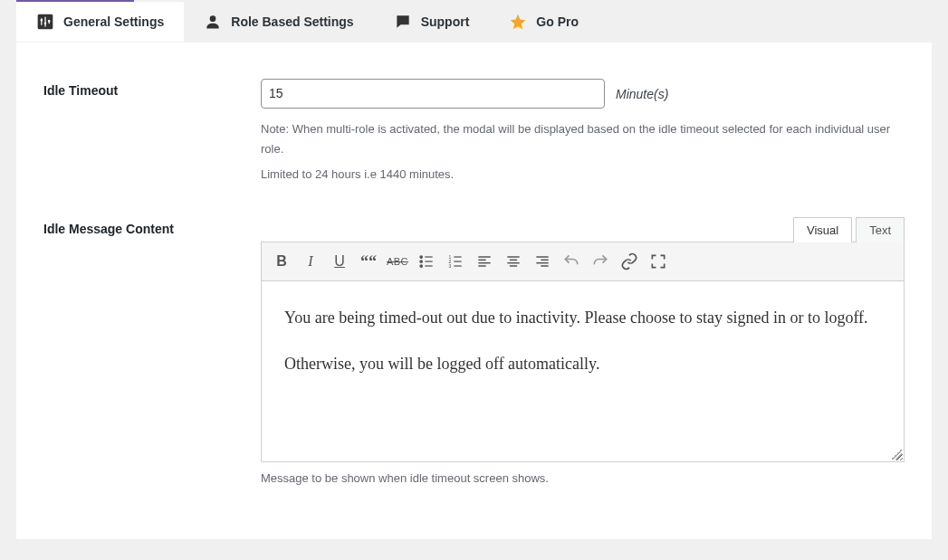 This screenshot has height=560, width=948. Describe the element at coordinates (45, 22) in the screenshot. I see `sliders-icon` at that location.